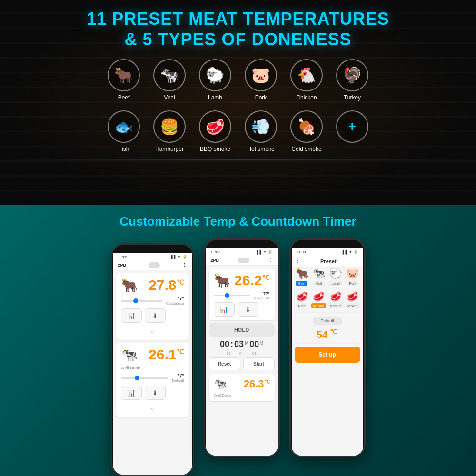 This screenshot has width=476, height=476. I want to click on probe-2-chart-btn: 📊, so click(131, 393).